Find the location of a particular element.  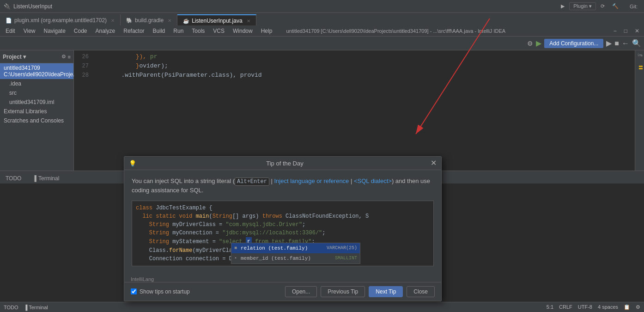

sidebar-item-untitled: untitled341709 C:\Users\dell9020\IdeaPro… is located at coordinates (37, 71).